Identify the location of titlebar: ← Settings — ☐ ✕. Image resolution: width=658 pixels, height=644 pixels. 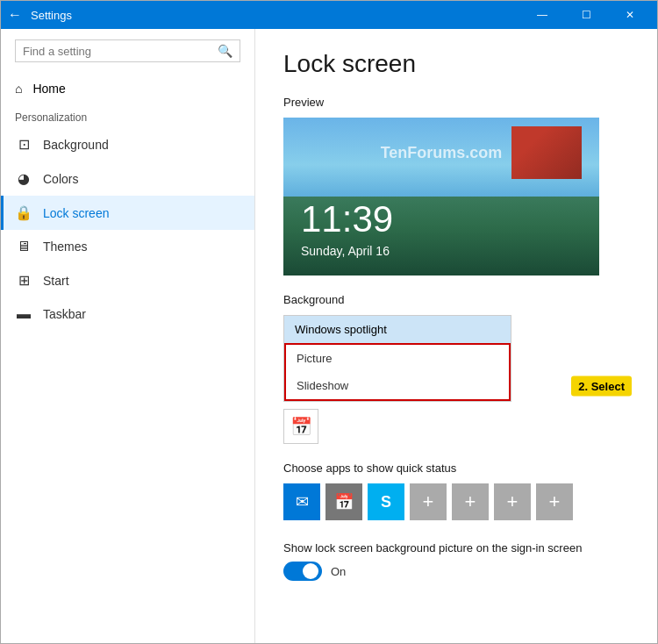
(329, 15).